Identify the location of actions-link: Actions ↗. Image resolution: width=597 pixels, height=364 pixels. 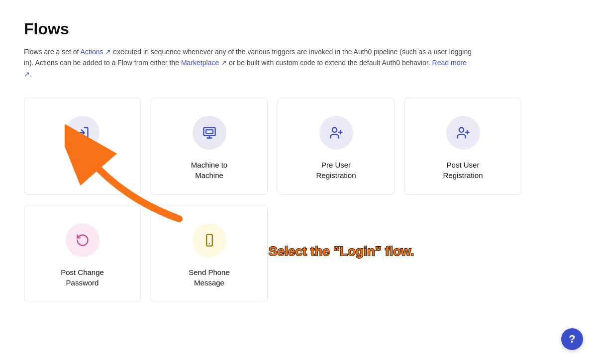
(96, 52).